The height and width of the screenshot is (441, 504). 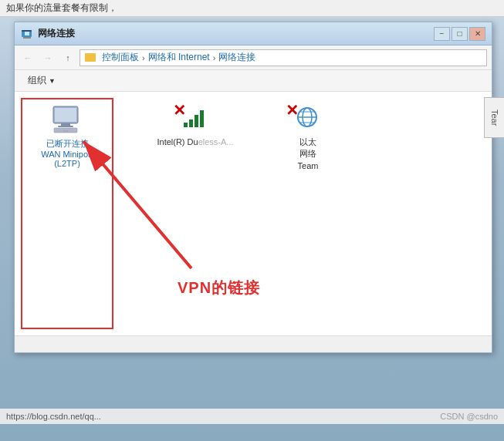 I want to click on vpn-status: 已断开连接, so click(x=68, y=143).